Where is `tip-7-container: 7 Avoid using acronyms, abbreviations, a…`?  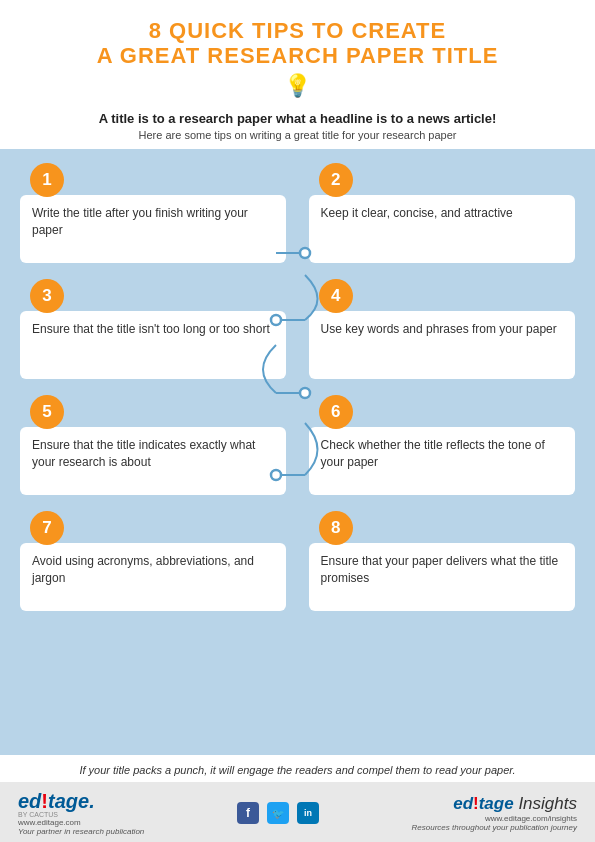 tip-7-container: 7 Avoid using acronyms, abbreviations, a… is located at coordinates (153, 561).